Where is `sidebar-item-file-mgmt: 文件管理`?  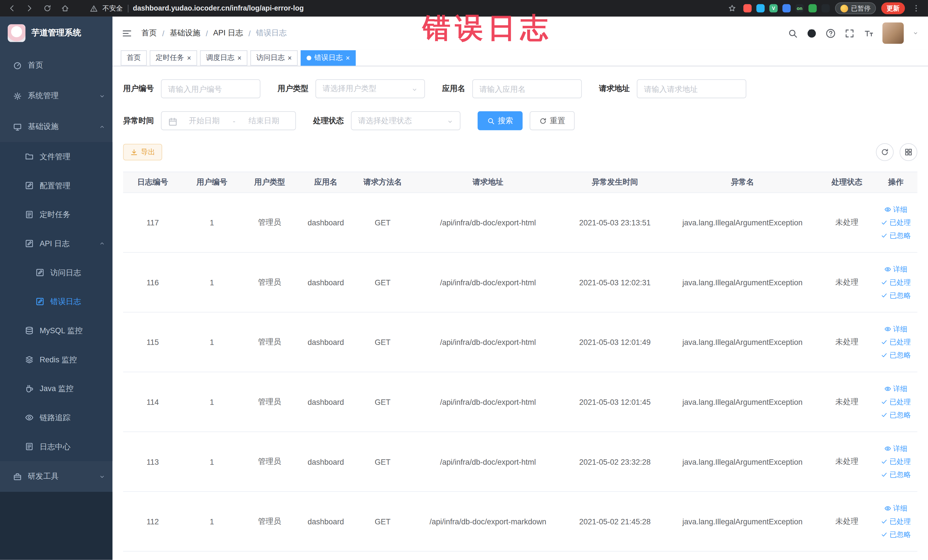 sidebar-item-file-mgmt: 文件管理 is located at coordinates (56, 157).